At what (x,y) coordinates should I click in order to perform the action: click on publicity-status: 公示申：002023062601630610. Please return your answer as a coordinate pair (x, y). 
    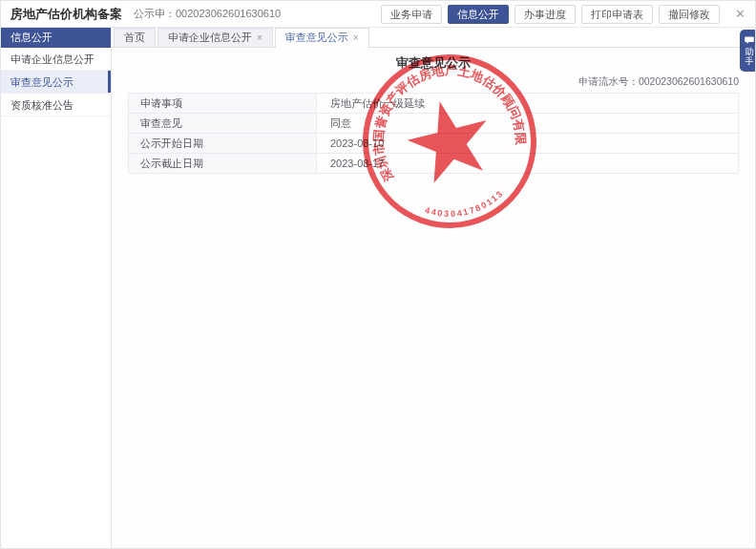
    Looking at the image, I should click on (207, 13).